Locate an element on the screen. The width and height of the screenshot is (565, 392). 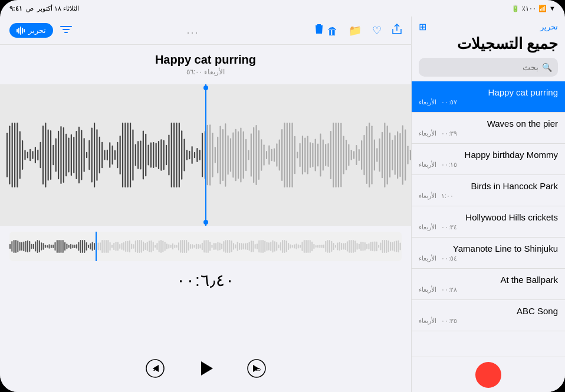
search-input is located at coordinates (481, 67).